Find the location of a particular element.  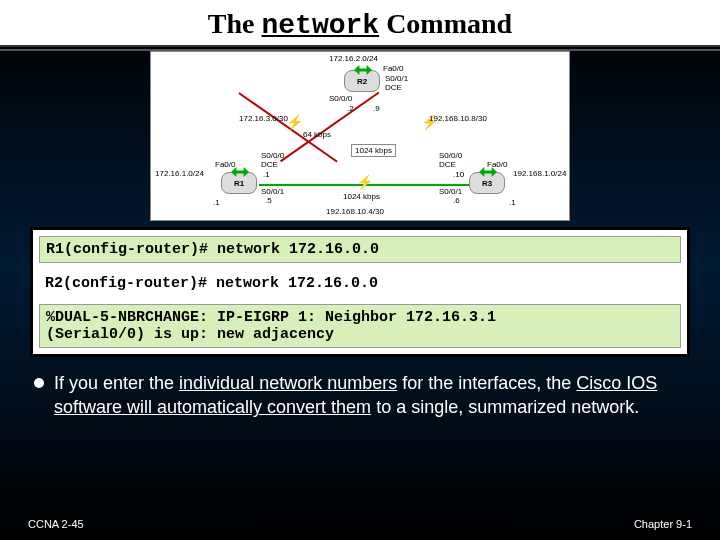

s001-r3-label: S0/0/1 is located at coordinates (450, 192).